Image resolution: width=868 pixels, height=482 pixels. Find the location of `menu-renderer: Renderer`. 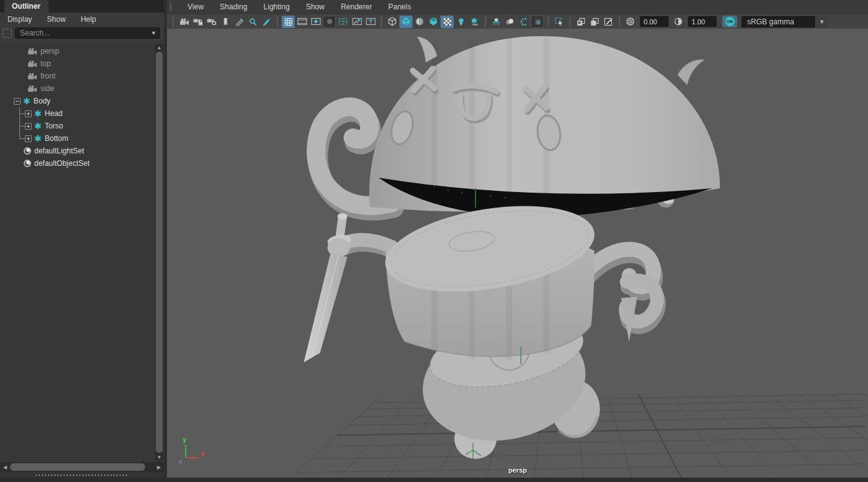

menu-renderer: Renderer is located at coordinates (356, 7).